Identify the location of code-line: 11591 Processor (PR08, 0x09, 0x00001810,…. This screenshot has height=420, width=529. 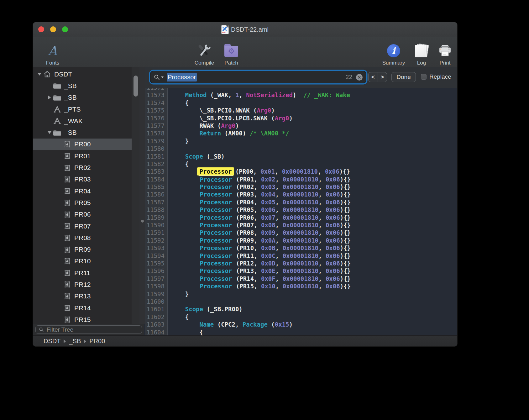
(301, 233).